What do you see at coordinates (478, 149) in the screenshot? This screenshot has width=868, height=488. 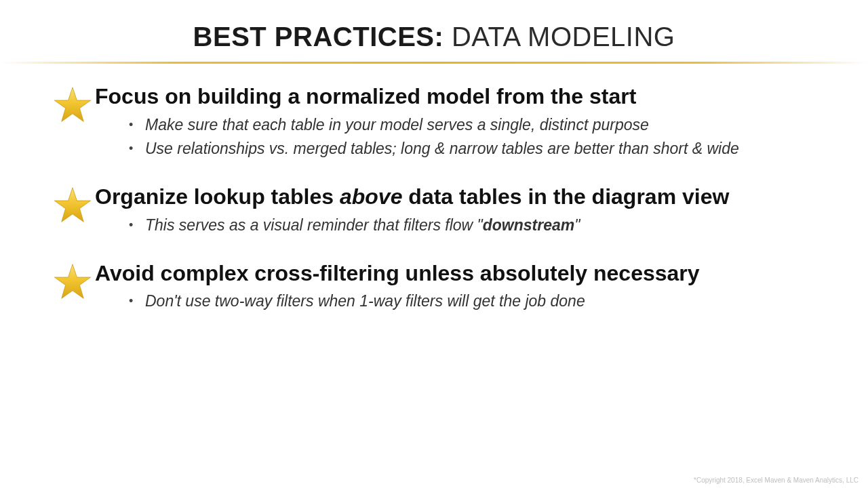 I see `sub-bullet: Use relationships vs. merged tables; lon…` at bounding box center [478, 149].